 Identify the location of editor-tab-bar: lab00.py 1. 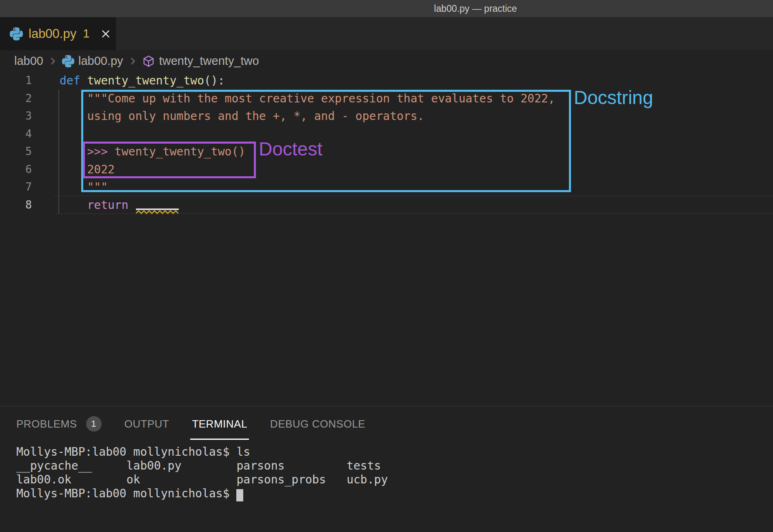
(386, 33).